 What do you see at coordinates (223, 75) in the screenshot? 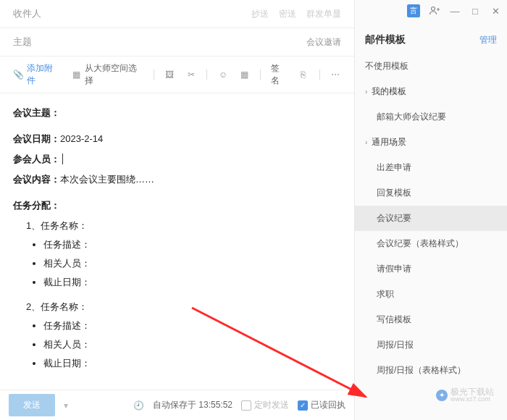
I see `emoji-icon: ☺` at bounding box center [223, 75].